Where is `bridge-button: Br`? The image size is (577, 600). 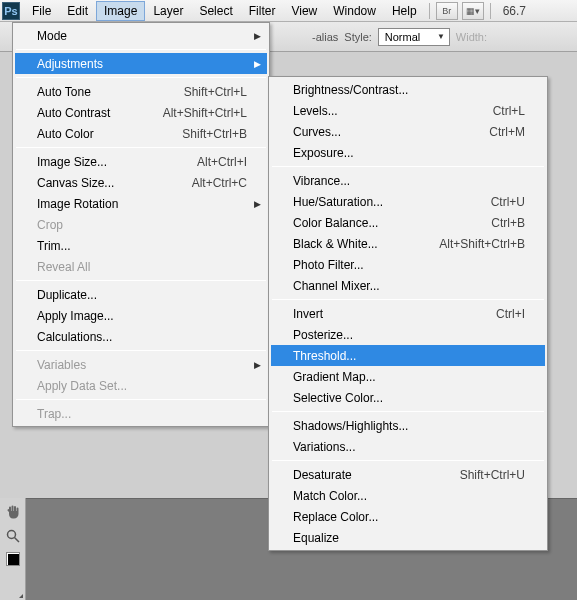 bridge-button: Br is located at coordinates (447, 11).